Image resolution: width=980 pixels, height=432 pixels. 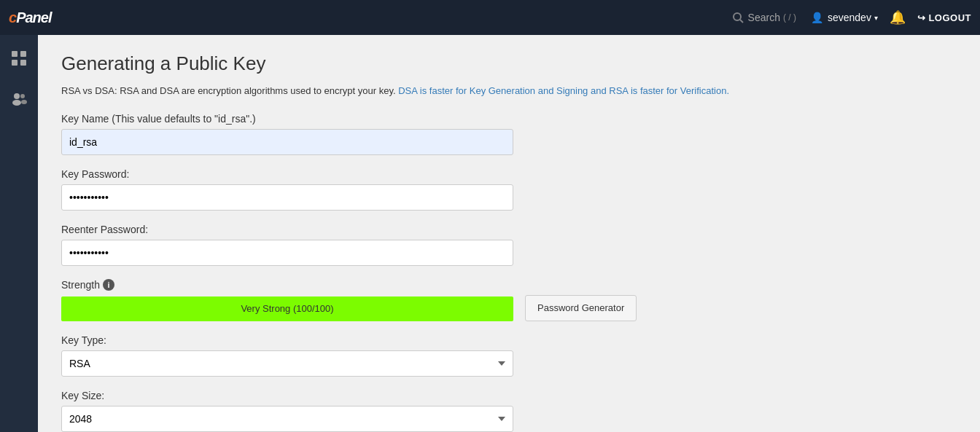 I want to click on key-name-label: Key Name (This value defaults to "id_rsa…, so click(x=509, y=119).